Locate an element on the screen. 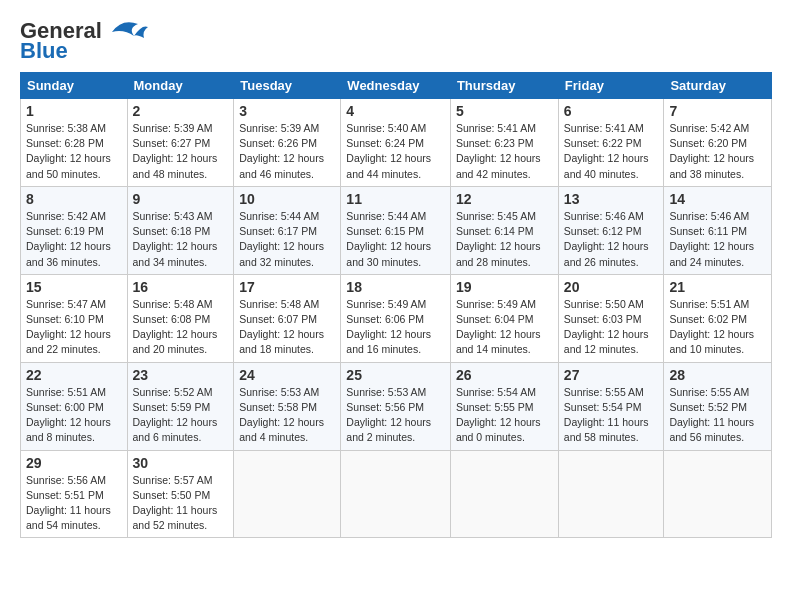  day-number: 1 is located at coordinates (74, 111).